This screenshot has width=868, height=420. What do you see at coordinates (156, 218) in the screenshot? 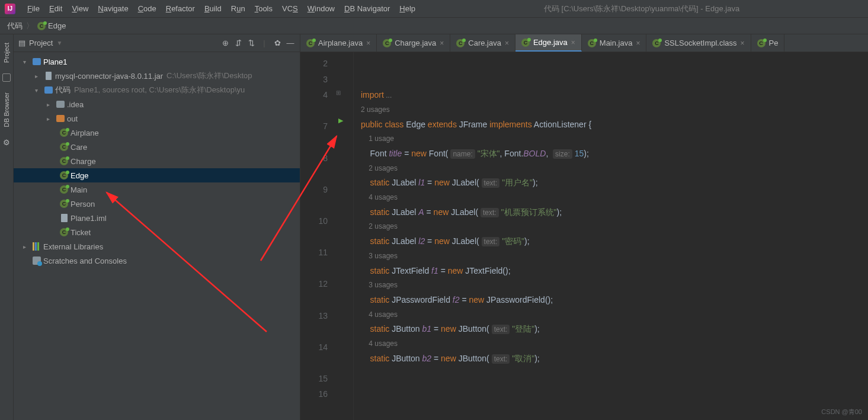
I see `tree-iml: Plane1.iml` at bounding box center [156, 218].